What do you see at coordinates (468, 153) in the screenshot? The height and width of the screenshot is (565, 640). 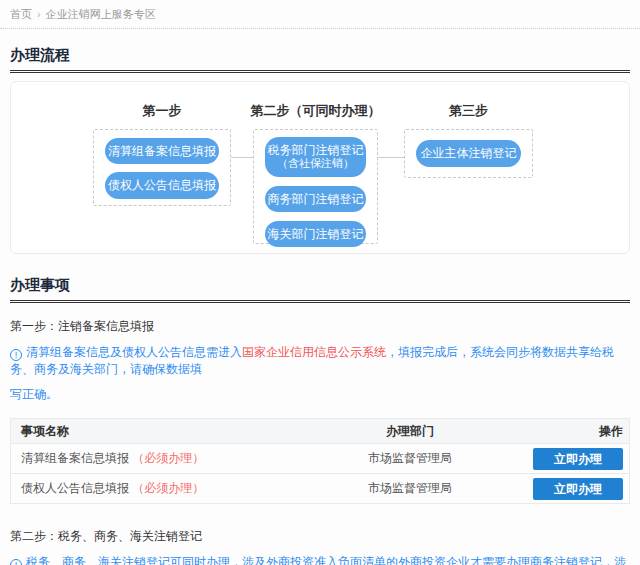 I see `flow-node-entity-deregistration: 企业主体注销登记` at bounding box center [468, 153].